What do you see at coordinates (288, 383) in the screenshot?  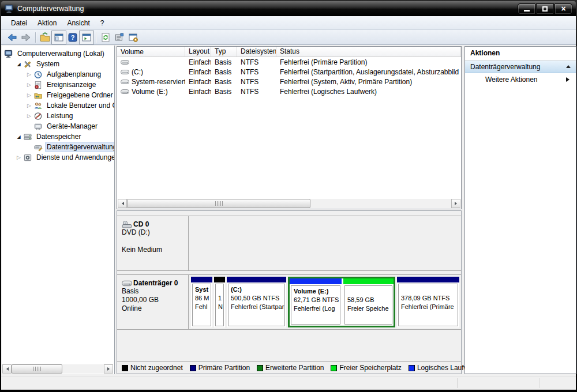 I see `status-bar` at bounding box center [288, 383].